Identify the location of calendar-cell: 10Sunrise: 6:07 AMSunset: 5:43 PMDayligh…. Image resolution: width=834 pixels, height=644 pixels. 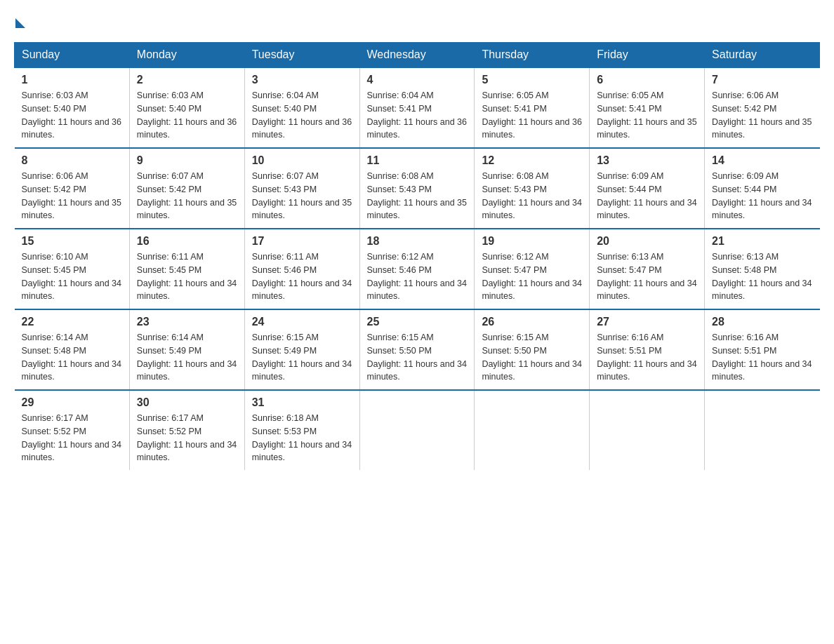
(302, 188).